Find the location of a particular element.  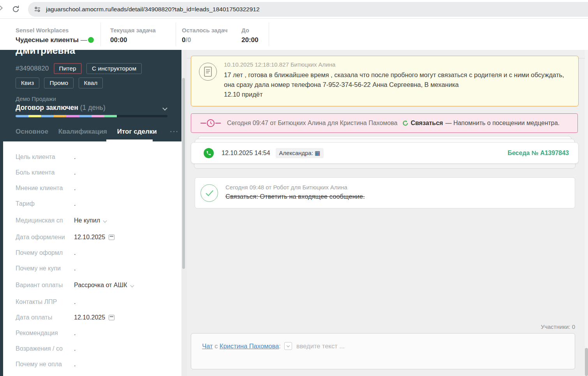

feed-scrollbar-track is located at coordinates (586, 213).